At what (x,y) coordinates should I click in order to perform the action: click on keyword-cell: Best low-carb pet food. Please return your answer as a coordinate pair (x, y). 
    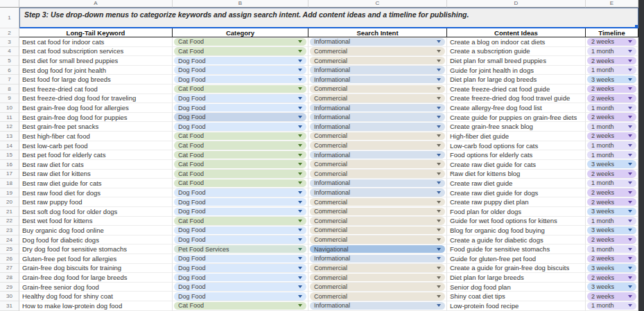
    Looking at the image, I should click on (96, 146).